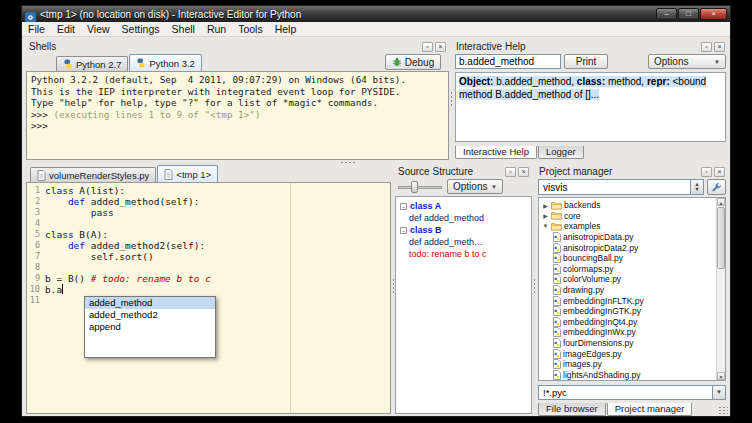 The image size is (752, 423). What do you see at coordinates (632, 354) in the screenshot?
I see `tree-item-file: imageEdges.py` at bounding box center [632, 354].